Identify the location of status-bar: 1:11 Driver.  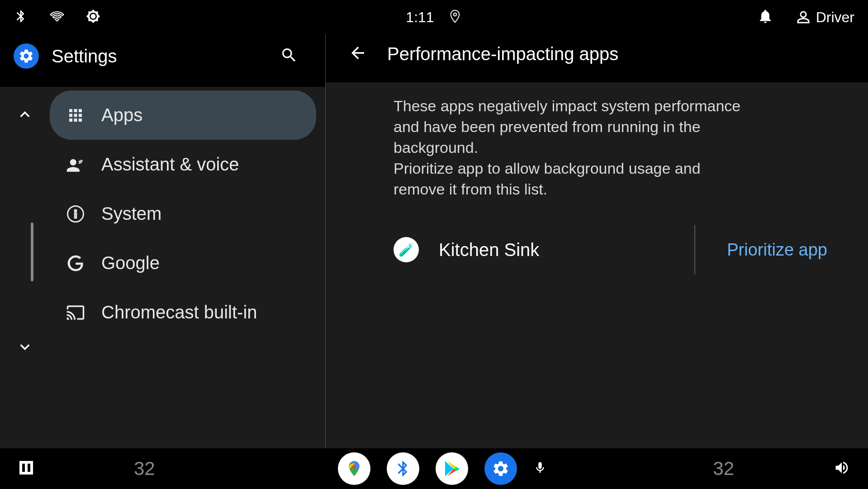
(434, 17).